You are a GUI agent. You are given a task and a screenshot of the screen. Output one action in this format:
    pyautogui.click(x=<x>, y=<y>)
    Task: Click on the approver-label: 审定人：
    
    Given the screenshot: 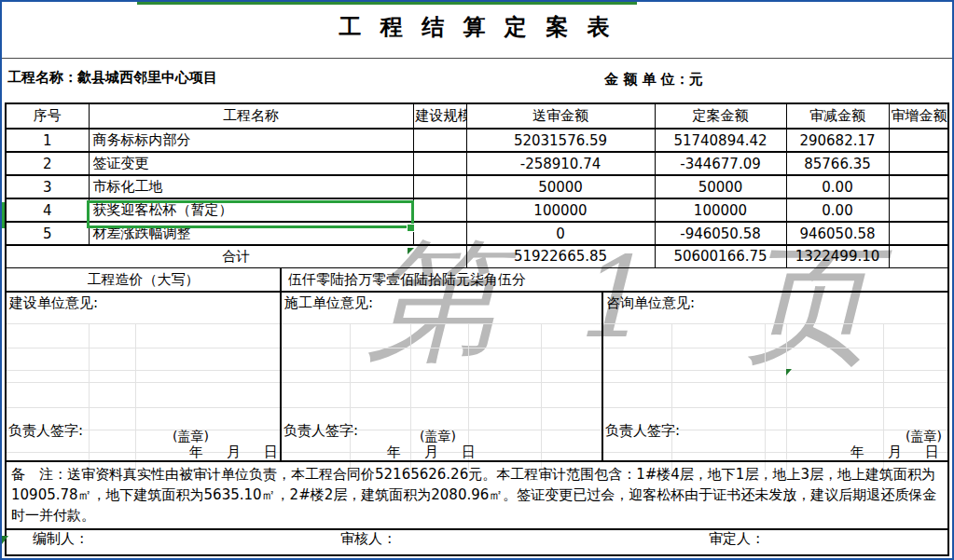 What is the action you would take?
    pyautogui.click(x=737, y=539)
    